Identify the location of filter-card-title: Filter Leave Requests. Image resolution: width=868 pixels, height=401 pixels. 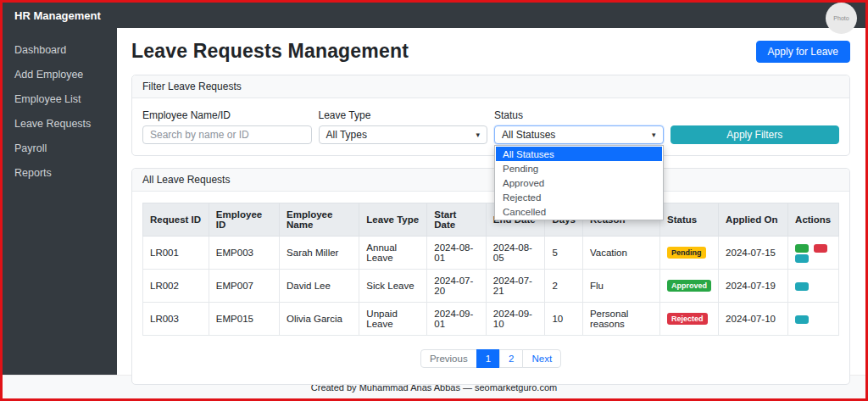
(491, 86).